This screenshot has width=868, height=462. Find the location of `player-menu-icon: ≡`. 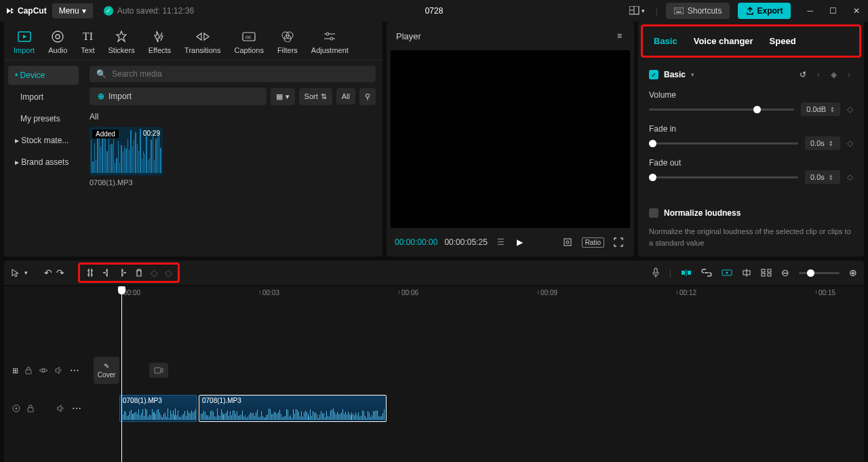

player-menu-icon: ≡ is located at coordinates (620, 36).